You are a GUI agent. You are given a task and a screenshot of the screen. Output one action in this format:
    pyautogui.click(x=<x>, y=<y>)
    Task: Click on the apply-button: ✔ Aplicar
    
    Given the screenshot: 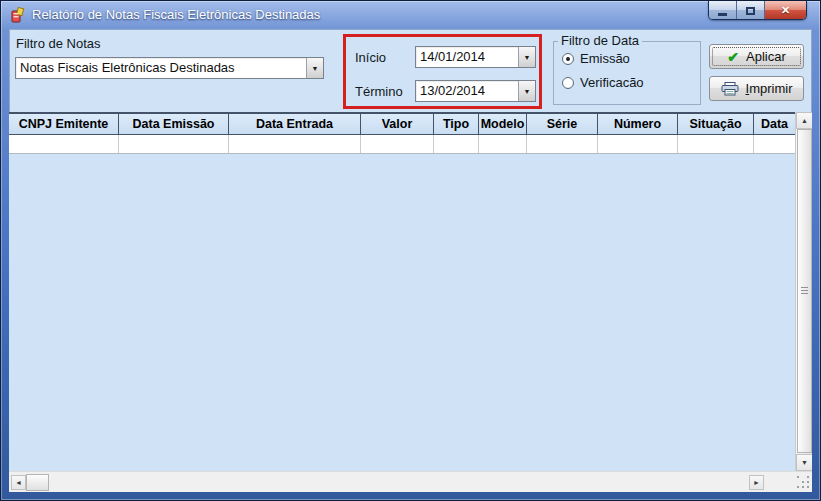 What is the action you would take?
    pyautogui.click(x=756, y=56)
    